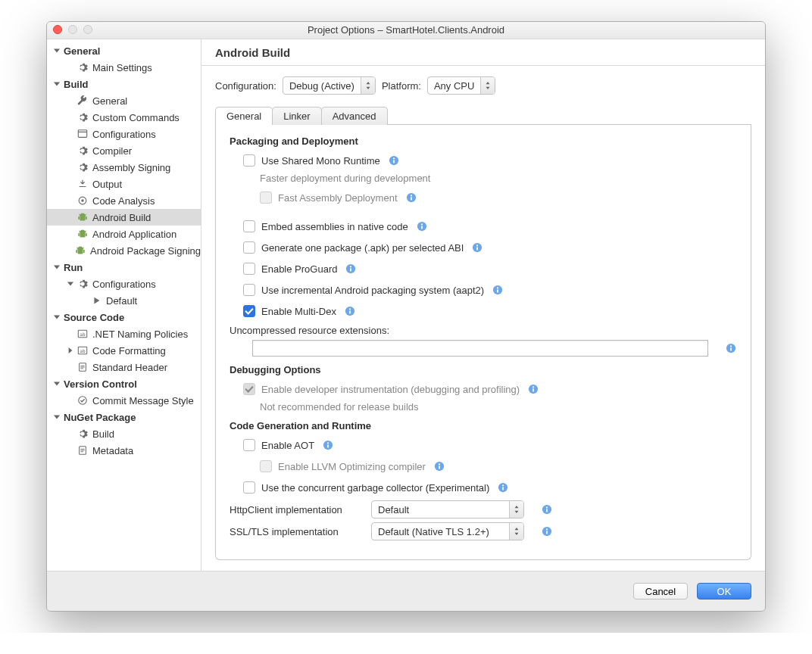 This screenshot has height=654, width=812. I want to click on chk-aapt2, so click(249, 290).